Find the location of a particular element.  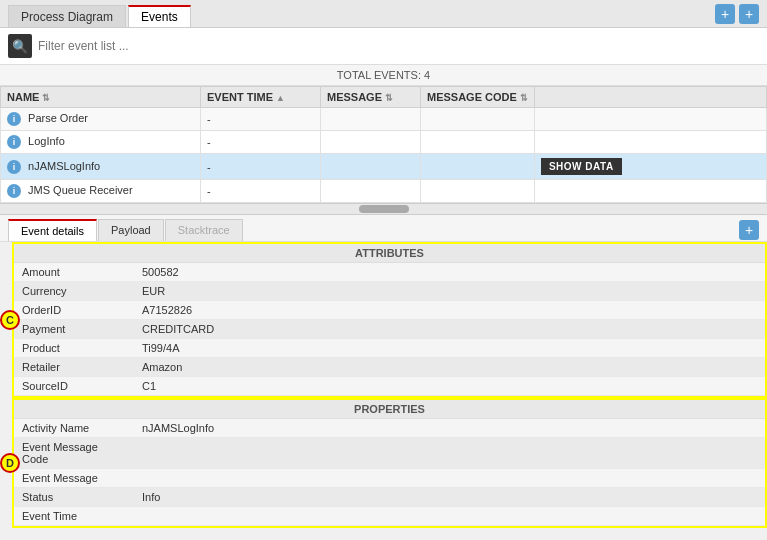

tab-process-diagram: Process Diagram is located at coordinates (67, 16).